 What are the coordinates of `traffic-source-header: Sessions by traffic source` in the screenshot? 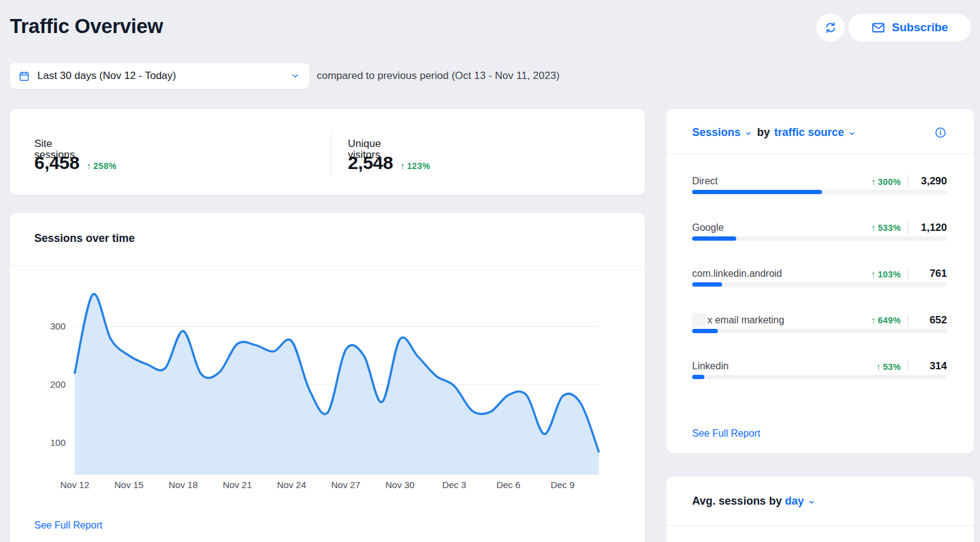 It's located at (820, 132).